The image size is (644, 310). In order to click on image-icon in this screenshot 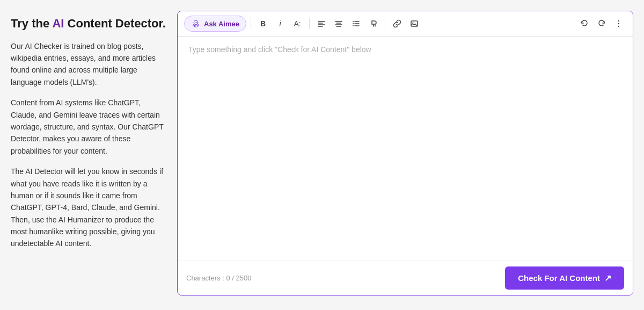, I will do `click(414, 24)`.